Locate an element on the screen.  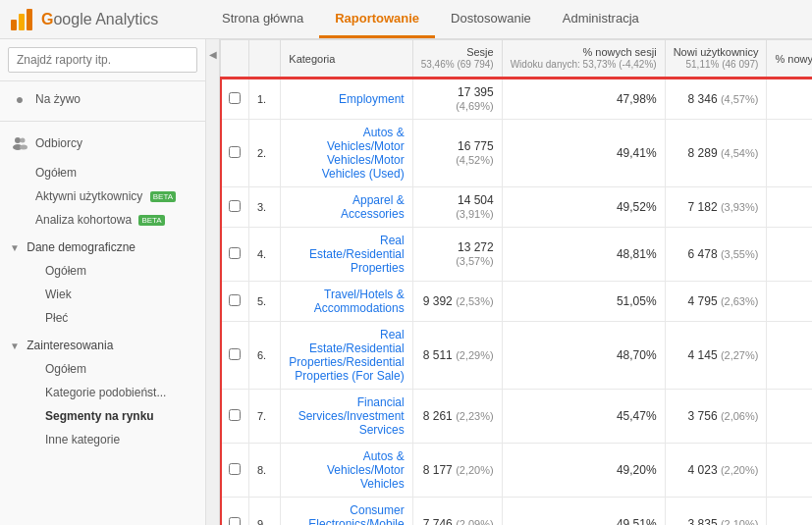
row-sessions-3: 14 504 (3,91%) is located at coordinates (458, 208).